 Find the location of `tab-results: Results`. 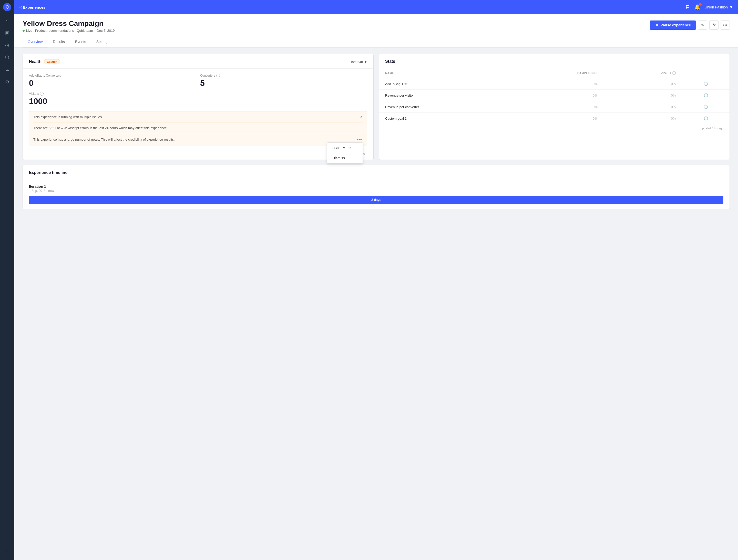

tab-results: Results is located at coordinates (59, 42).